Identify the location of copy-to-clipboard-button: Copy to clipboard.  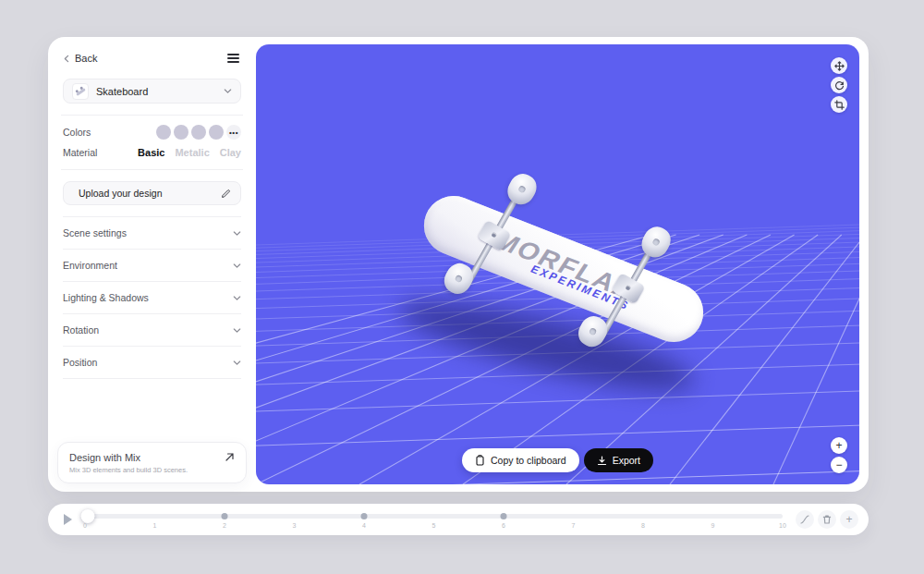
(521, 460).